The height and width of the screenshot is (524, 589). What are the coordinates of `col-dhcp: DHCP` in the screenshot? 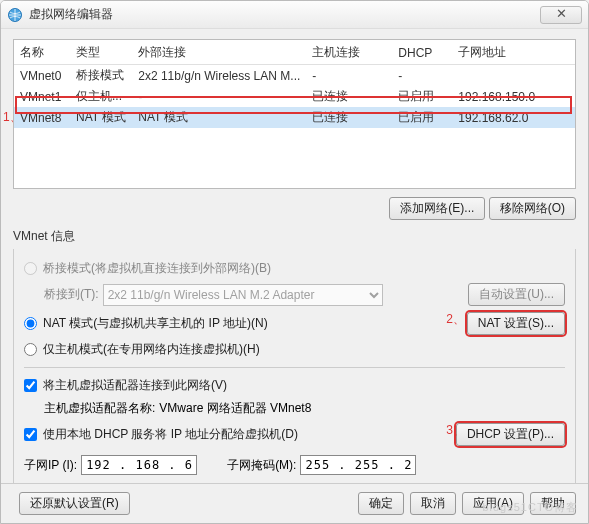 It's located at (422, 52).